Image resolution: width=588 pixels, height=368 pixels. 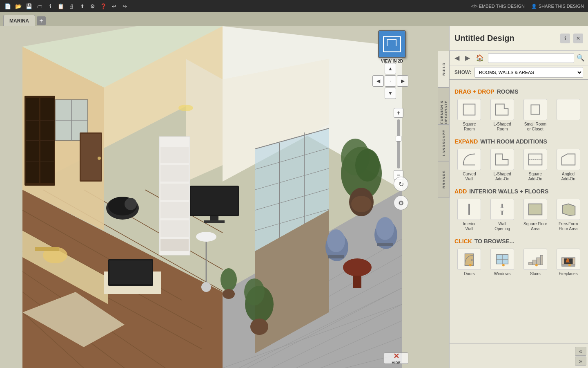 What do you see at coordinates (519, 241) in the screenshot?
I see `click-browse-section-header: CLICK TO BROWSE...` at bounding box center [519, 241].